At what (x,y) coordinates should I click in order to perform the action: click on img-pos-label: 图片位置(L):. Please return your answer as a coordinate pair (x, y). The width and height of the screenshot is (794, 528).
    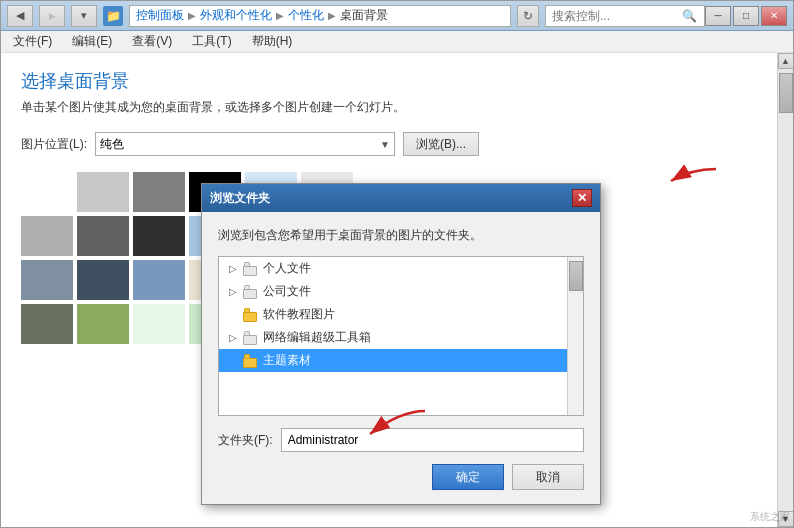
    Looking at the image, I should click on (54, 144).